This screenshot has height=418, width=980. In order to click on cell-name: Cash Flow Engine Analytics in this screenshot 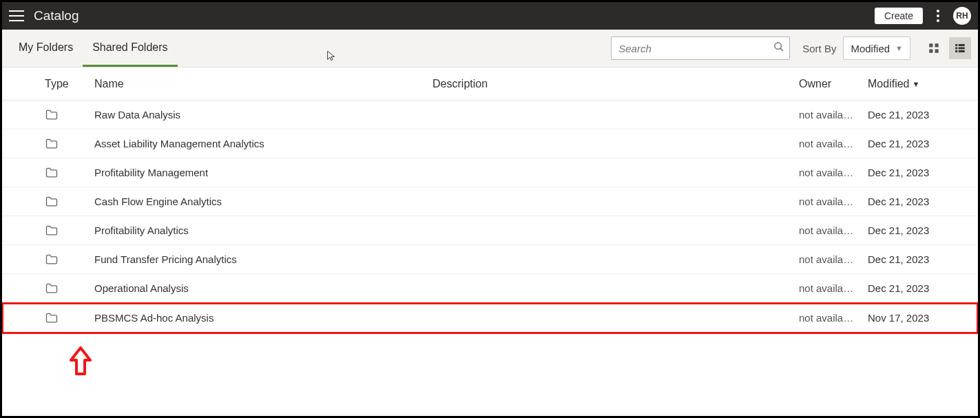, I will do `click(263, 201)`.